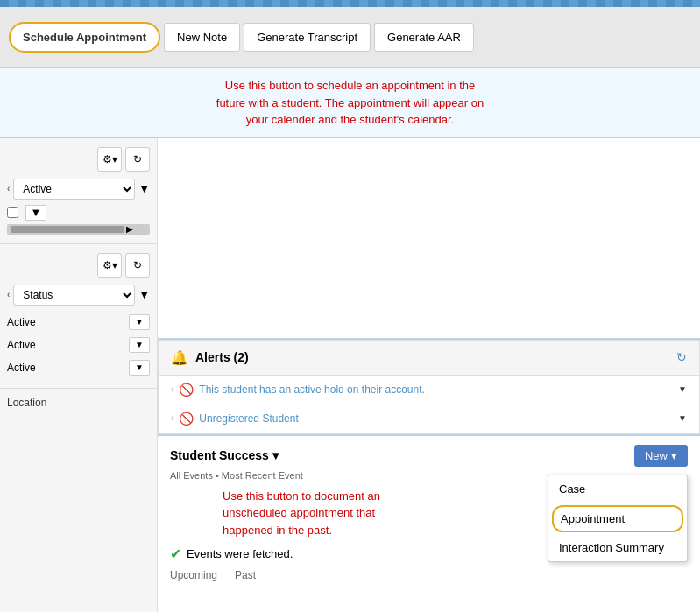 This screenshot has height=612, width=700. I want to click on new-btn-label: New, so click(656, 455).